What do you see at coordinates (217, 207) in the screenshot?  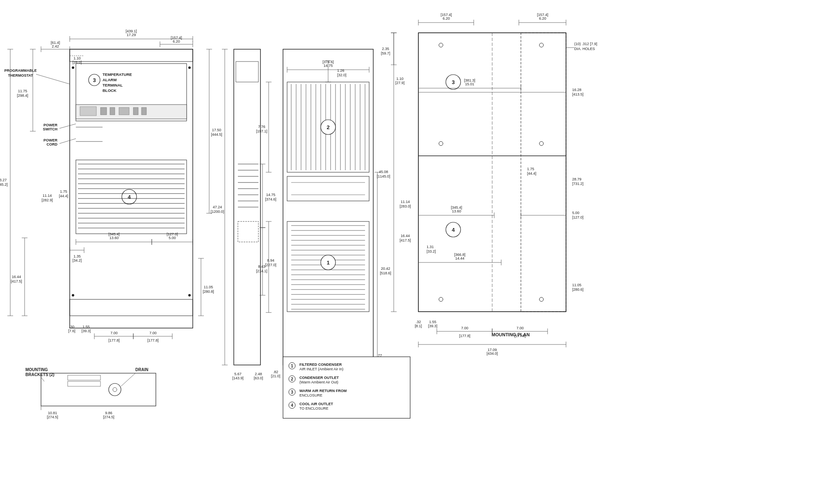 I see `svg-text: 47.24` at bounding box center [217, 207].